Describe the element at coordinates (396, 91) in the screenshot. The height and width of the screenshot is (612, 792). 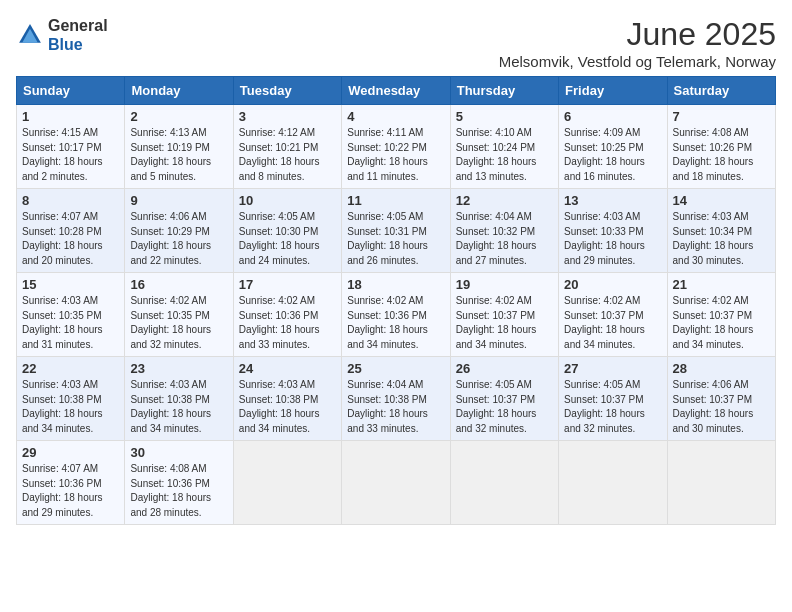
I see `header-wednesday: Wednesday` at that location.